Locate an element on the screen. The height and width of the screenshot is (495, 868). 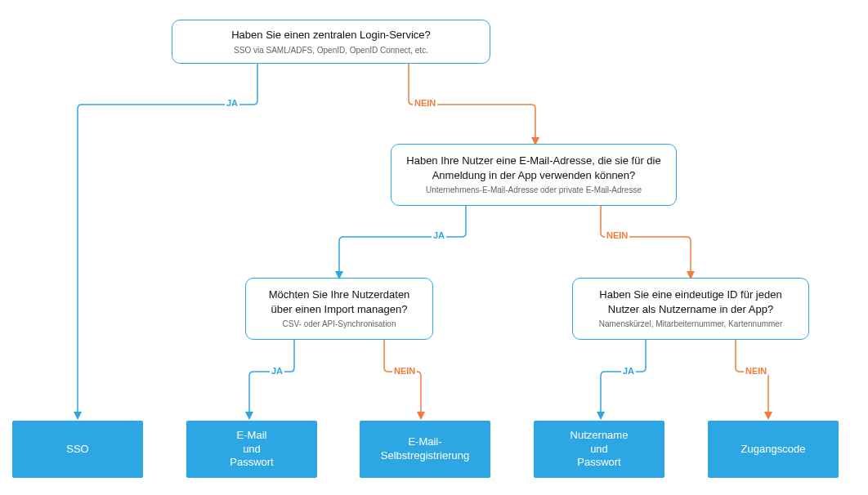
q1-subtitle: SSO via SAML/ADFS, OpenID, OpenID Connec… is located at coordinates (331, 51).